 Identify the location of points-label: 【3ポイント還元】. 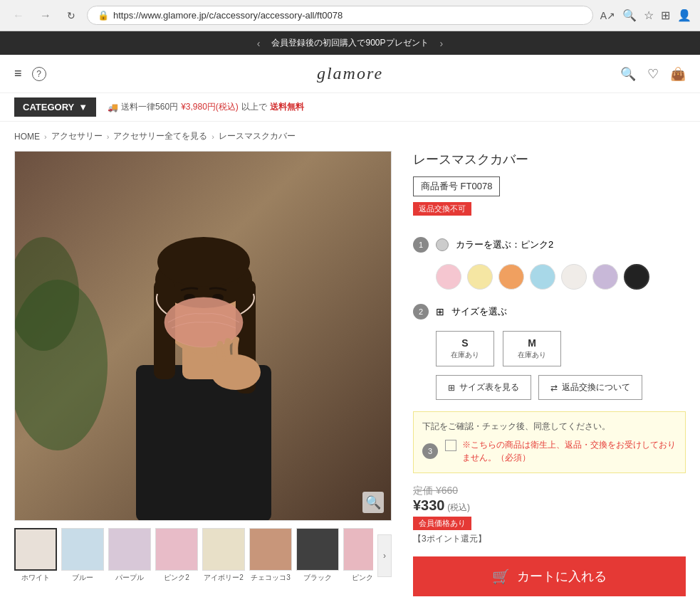
(550, 539).